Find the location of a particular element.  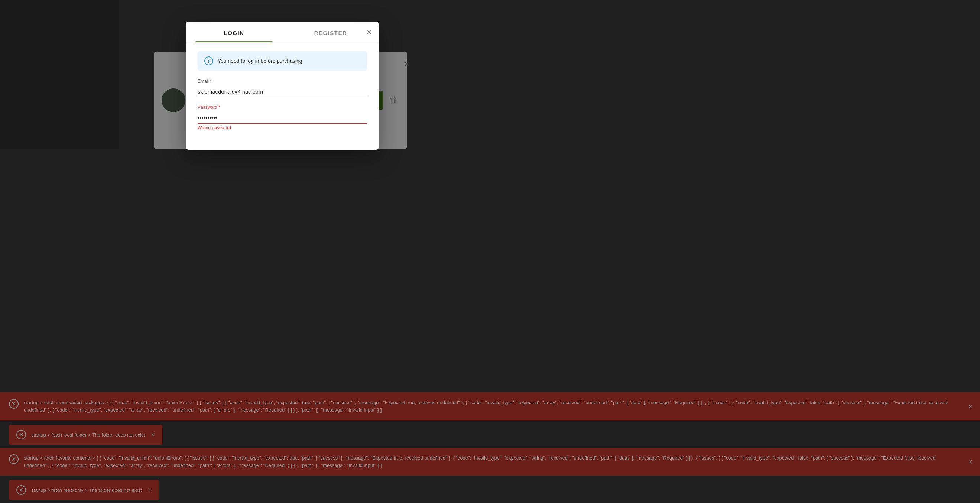

info-icon: i is located at coordinates (209, 61).